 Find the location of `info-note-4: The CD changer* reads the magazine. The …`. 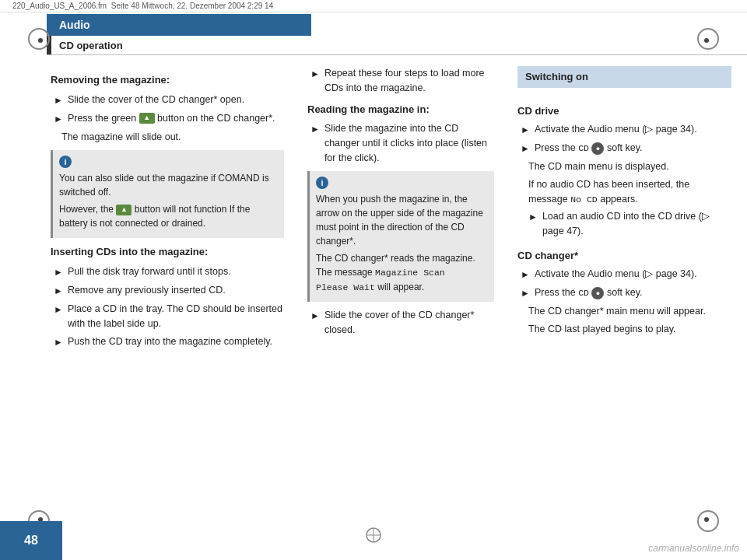

info-note-4: The CD changer* reads the magazine. The … is located at coordinates (402, 272).